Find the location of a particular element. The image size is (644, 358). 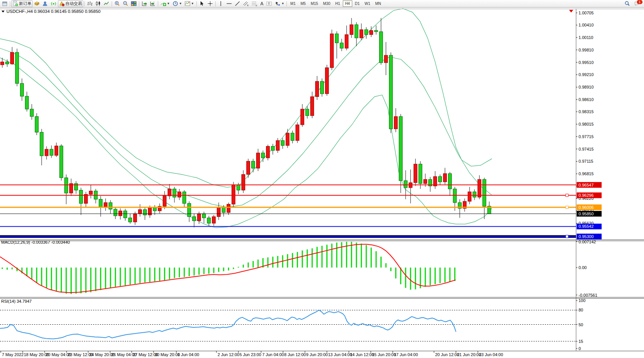

timeframe-h1: H1 is located at coordinates (338, 4).